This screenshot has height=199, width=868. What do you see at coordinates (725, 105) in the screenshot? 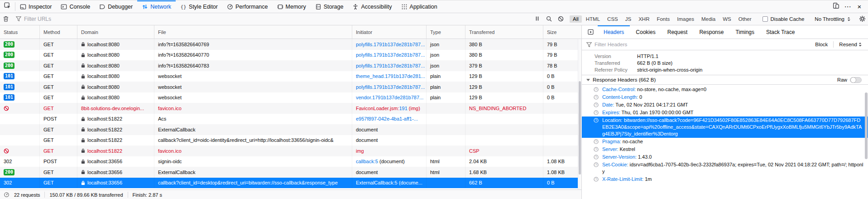
I see `response-header-row: ?Date: Tue, 02 Nov 2021 04:17:21 GMT` at bounding box center [725, 105].